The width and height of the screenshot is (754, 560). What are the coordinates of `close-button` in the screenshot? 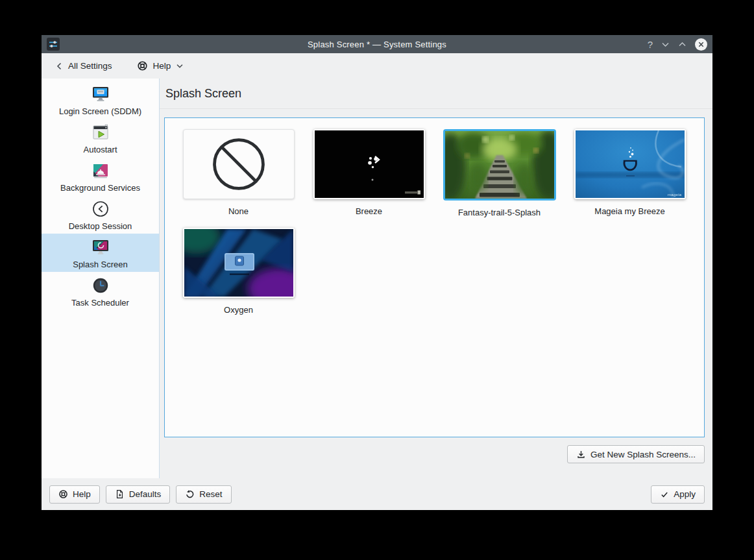 It's located at (701, 44).